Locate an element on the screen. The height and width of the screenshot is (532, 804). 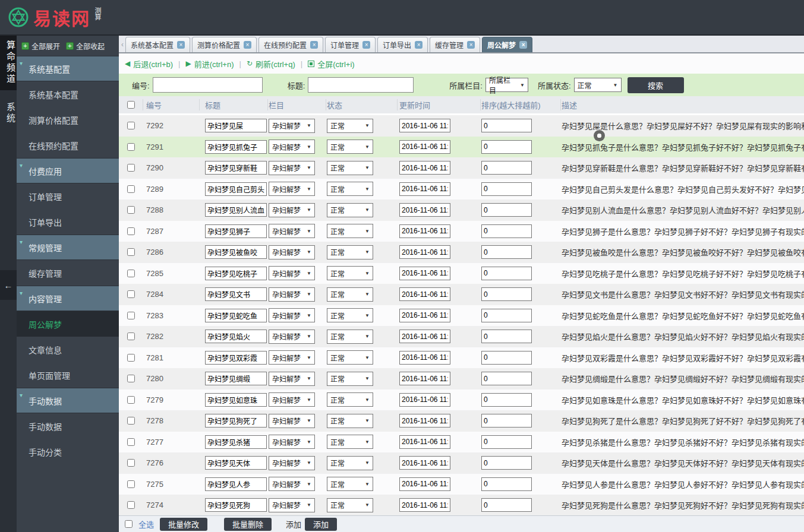
channel-tab-fortune: 算命频道 is located at coordinates (8, 63).